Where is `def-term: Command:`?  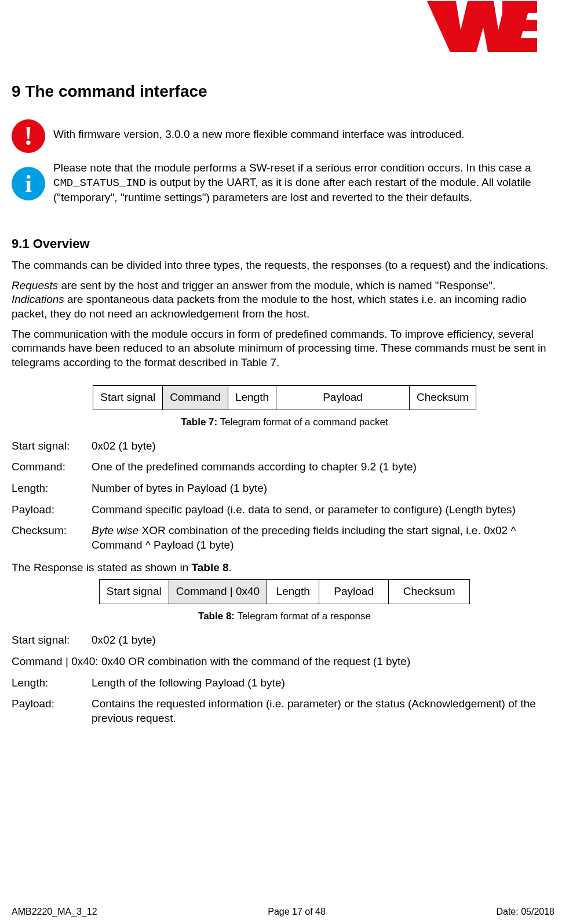
def-term: Command: is located at coordinates (49, 467).